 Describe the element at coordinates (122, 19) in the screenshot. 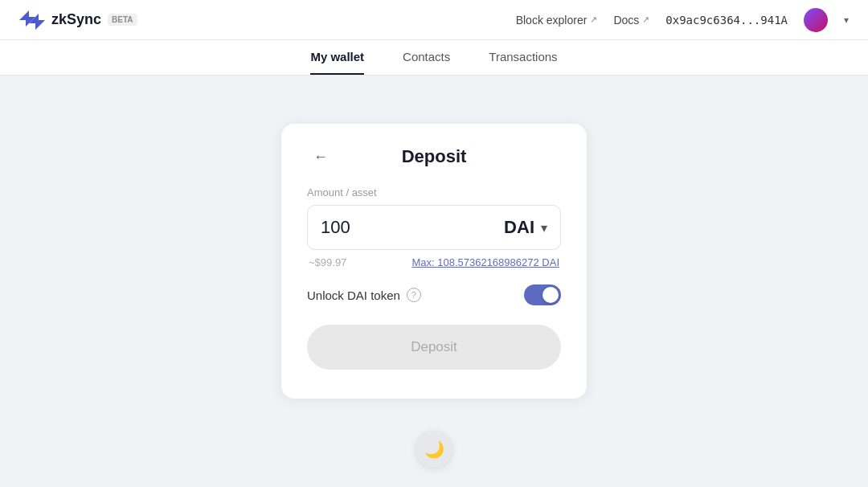

I see `beta-badge: BETA` at that location.